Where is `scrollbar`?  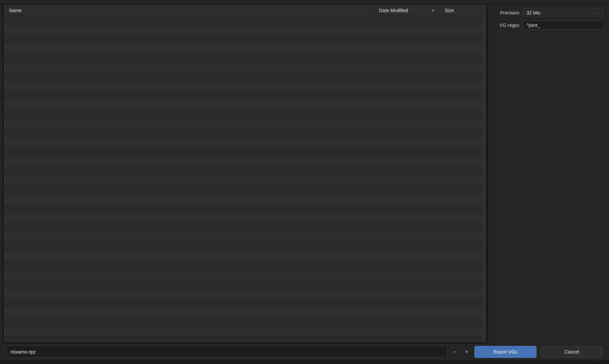
scrollbar is located at coordinates (484, 178).